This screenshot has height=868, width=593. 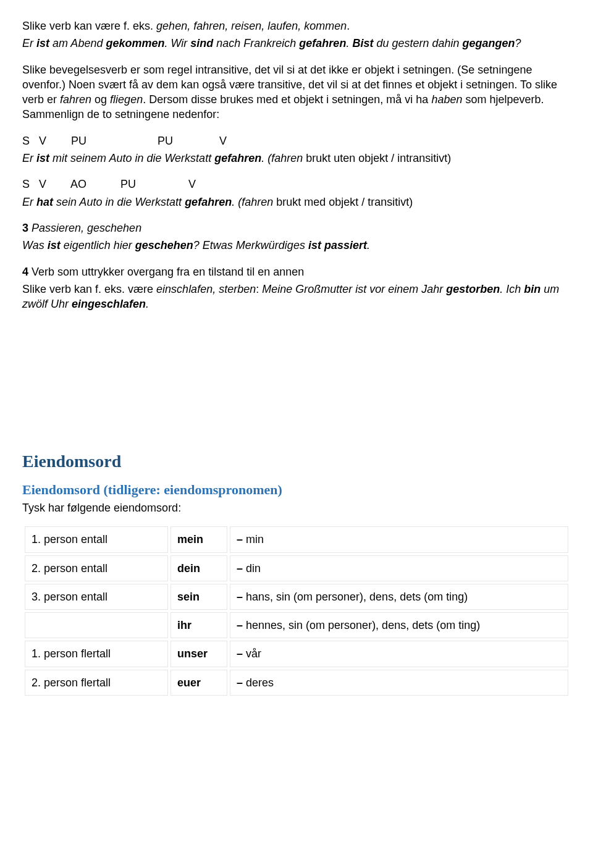 What do you see at coordinates (177, 43) in the screenshot?
I see `text: . Wir` at bounding box center [177, 43].